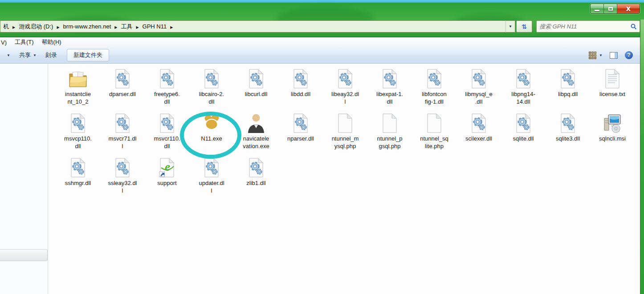 This screenshot has width=644, height=294. What do you see at coordinates (301, 89) in the screenshot?
I see `file-tile: libdd.dll` at bounding box center [301, 89].